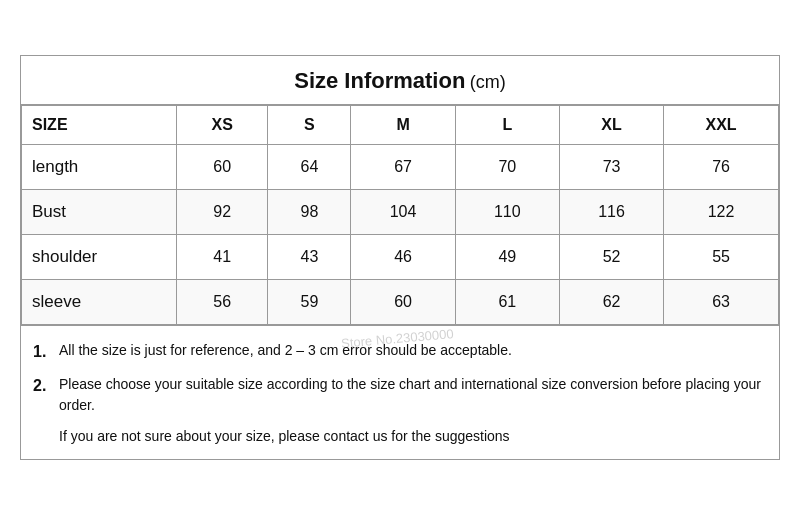  I want to click on title-unit: (cm), so click(488, 82).